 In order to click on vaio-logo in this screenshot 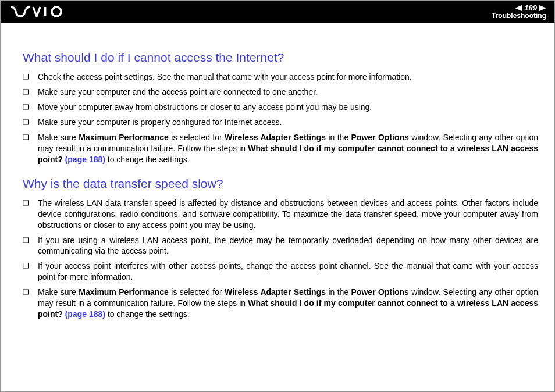, I will do `click(38, 12)`.